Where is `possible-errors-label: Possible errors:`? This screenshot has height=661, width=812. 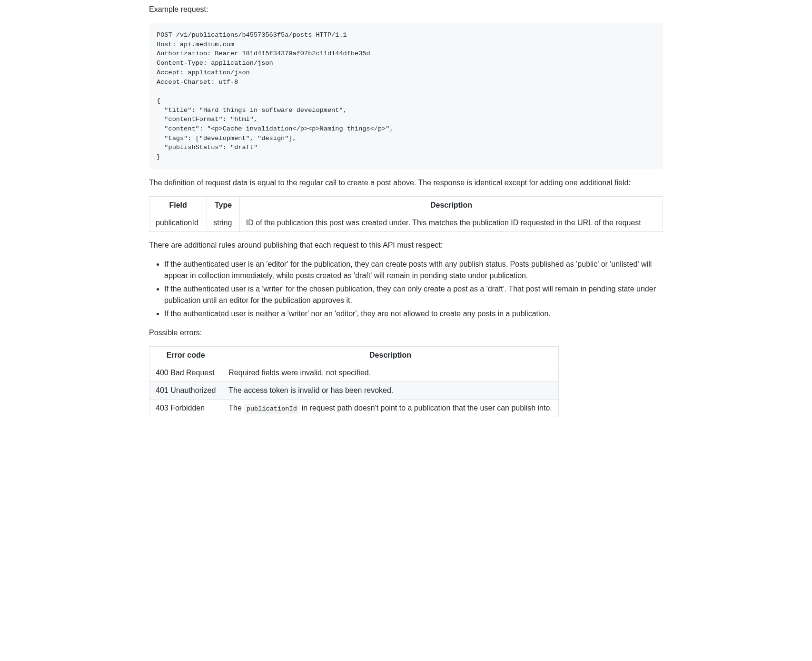
possible-errors-label: Possible errors: is located at coordinates (406, 333).